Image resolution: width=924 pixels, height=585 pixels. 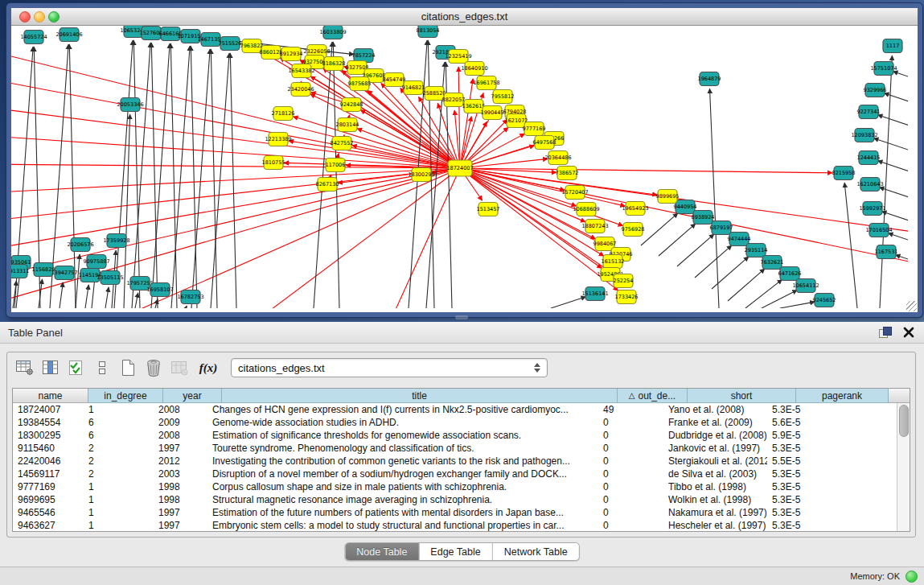 I want to click on graph-node: 16782753, so click(x=190, y=298).